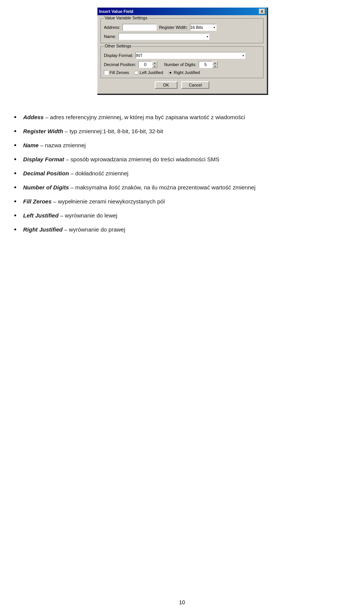 Image resolution: width=364 pixels, height=613 pixels. Describe the element at coordinates (44, 159) in the screenshot. I see `bullet-term: Display Format` at that location.